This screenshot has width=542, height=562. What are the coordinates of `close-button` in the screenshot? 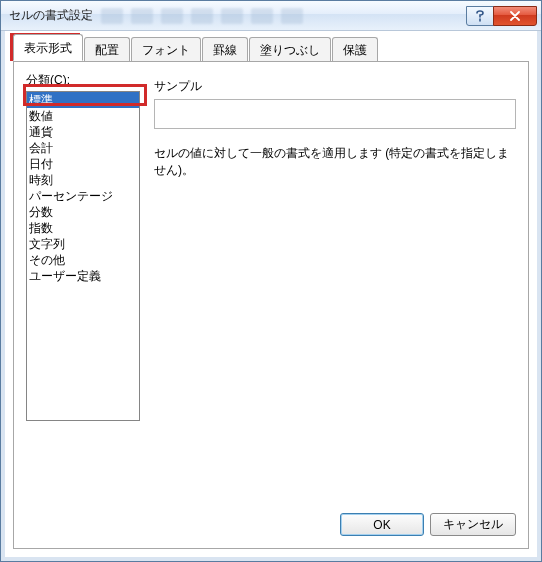 It's located at (515, 16).